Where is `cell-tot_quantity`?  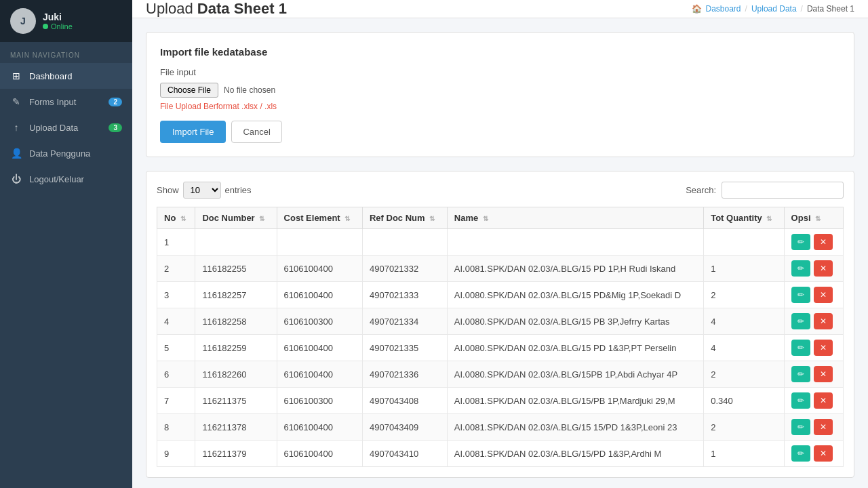 cell-tot_quantity is located at coordinates (744, 243).